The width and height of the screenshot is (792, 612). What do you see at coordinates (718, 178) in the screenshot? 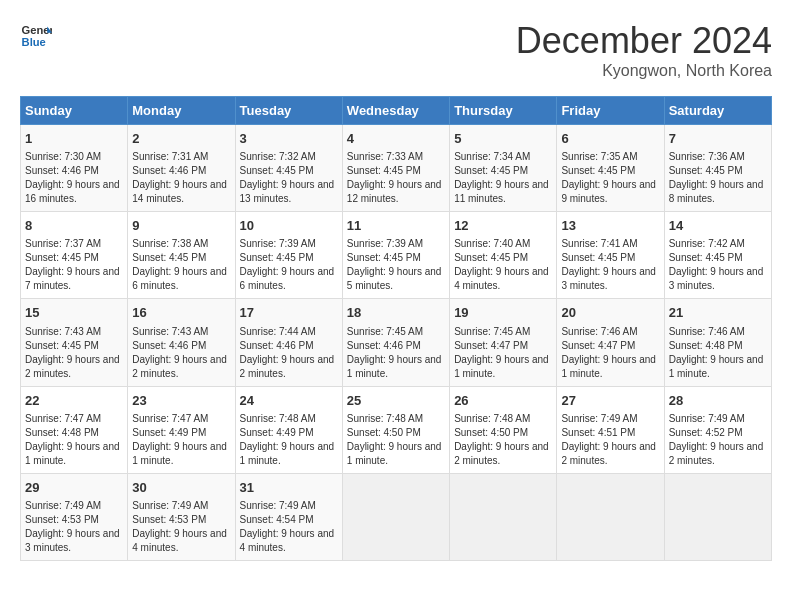
I see `day-info: Sunrise: 7:36 AMSunset: 4:45 PMDaylight:…` at bounding box center [718, 178].